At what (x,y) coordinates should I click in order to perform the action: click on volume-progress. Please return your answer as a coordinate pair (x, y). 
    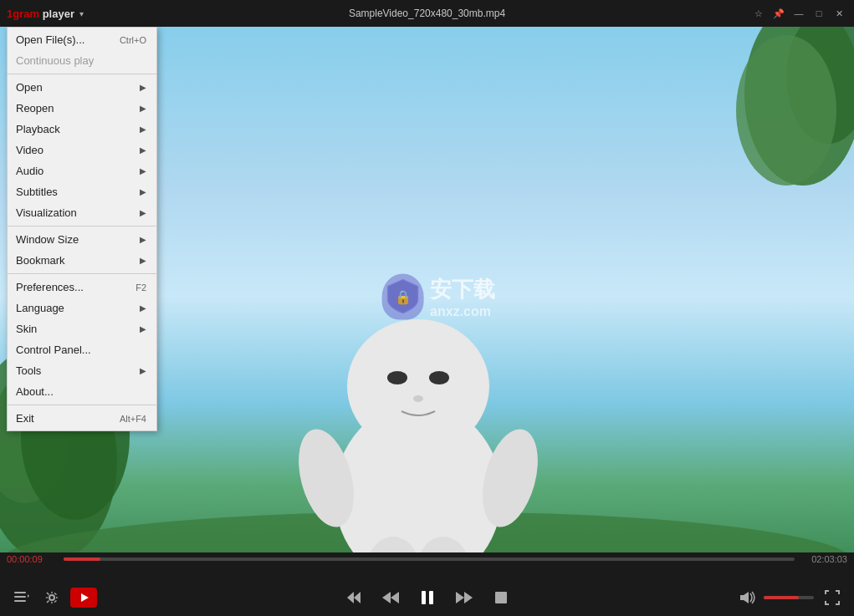
    Looking at the image, I should click on (781, 598).